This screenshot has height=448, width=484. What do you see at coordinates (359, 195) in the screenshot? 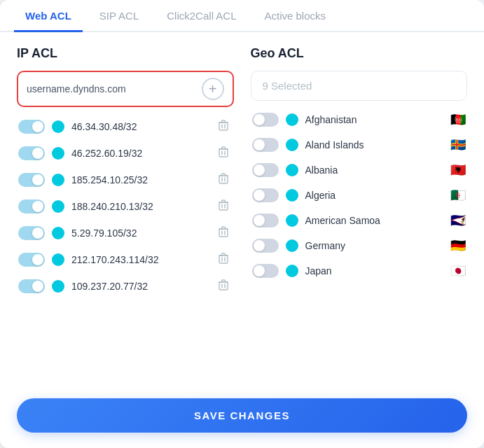
I see `geo-entry-row: Algeria🇩🇿` at bounding box center [359, 195].